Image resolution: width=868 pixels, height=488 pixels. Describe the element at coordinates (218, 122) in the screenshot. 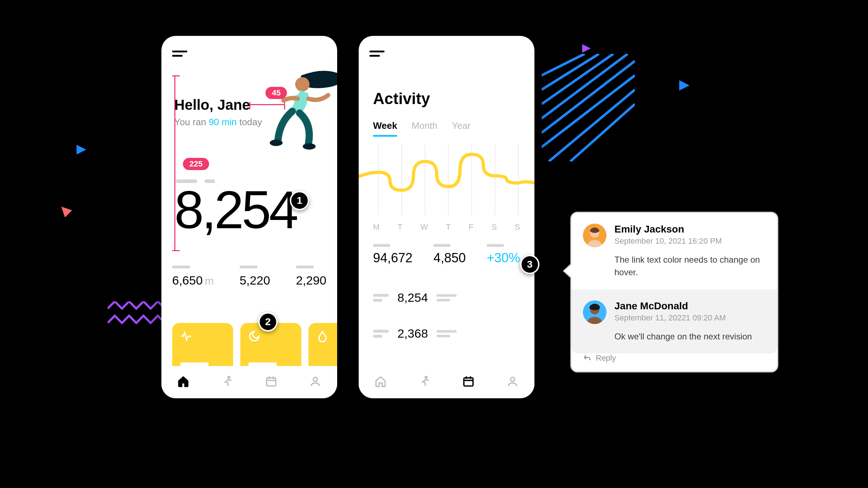

I see `run-summary: You ran 90 min today` at that location.